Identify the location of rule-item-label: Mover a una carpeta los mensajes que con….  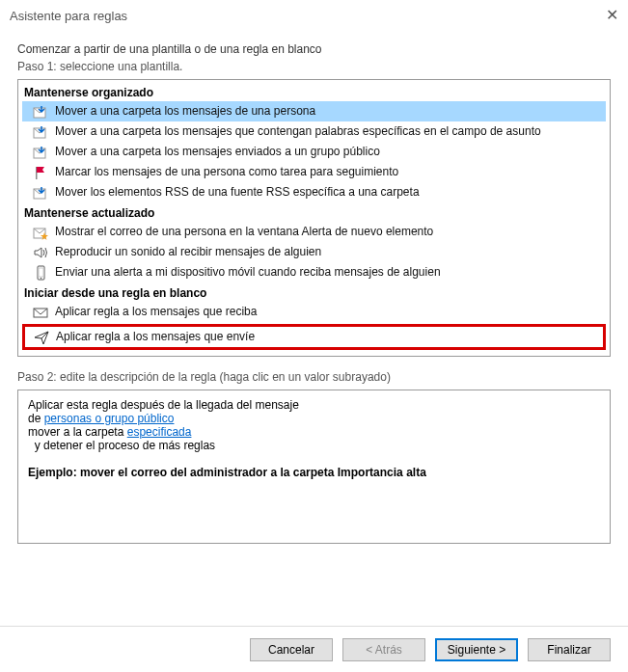
(298, 131).